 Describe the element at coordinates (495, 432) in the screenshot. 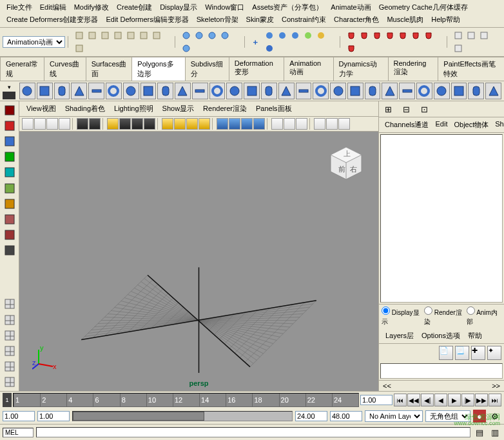

I see `help-line-icon: ▥` at that location.